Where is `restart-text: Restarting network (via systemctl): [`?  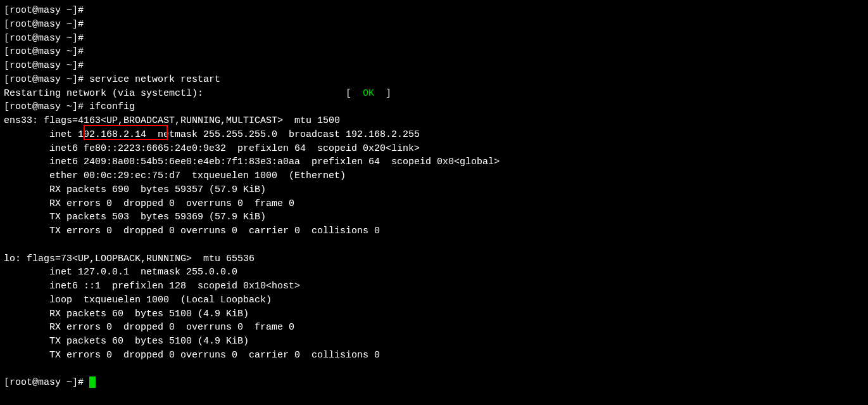 restart-text: Restarting network (via systemctl): [ is located at coordinates (184, 94).